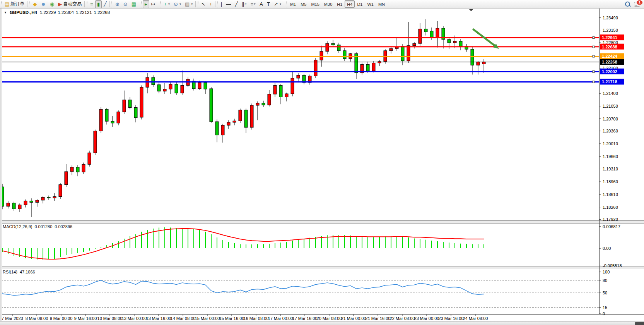 The image size is (644, 325). Describe the element at coordinates (315, 4) in the screenshot. I see `timeframe-m15-button: M15` at that location.